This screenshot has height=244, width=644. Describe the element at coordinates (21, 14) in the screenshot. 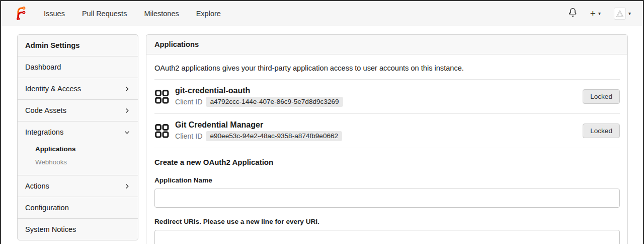

I see `forgejo-logo-icon` at that location.